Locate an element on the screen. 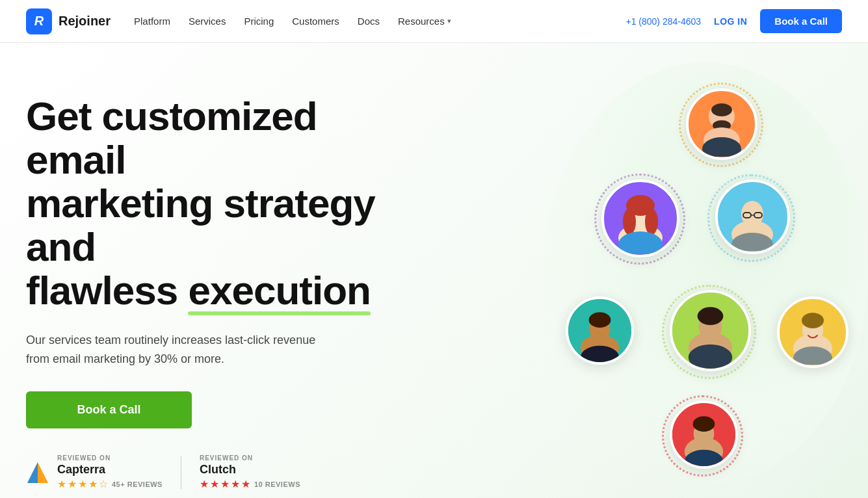  logo: R Rejoiner is located at coordinates (68, 21).